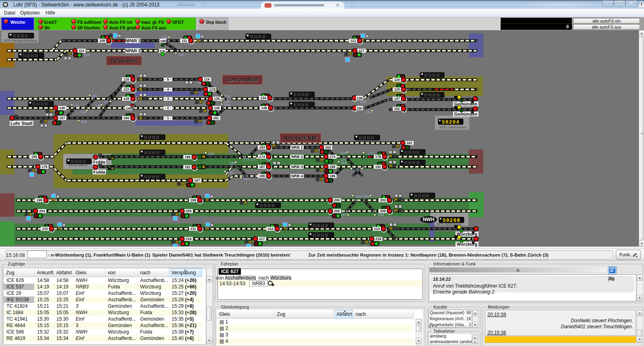 The image size is (644, 346). Describe the element at coordinates (20, 41) in the screenshot. I see `svg-text: StiTz Heigenbrücken` at that location.